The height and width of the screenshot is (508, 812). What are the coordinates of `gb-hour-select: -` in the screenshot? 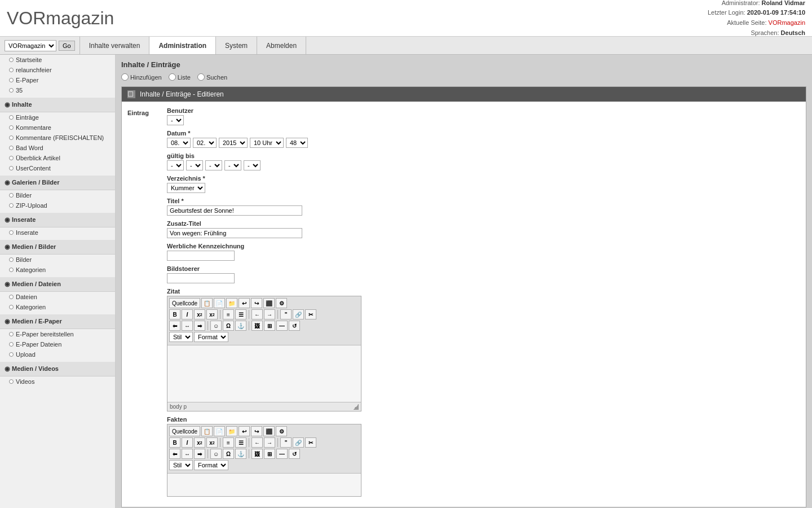 It's located at (233, 165).